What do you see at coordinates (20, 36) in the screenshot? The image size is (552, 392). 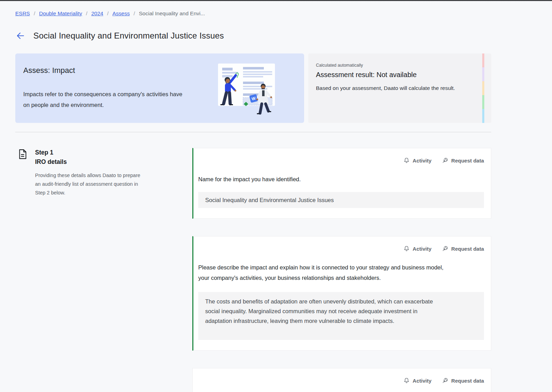 I see `back-button` at bounding box center [20, 36].